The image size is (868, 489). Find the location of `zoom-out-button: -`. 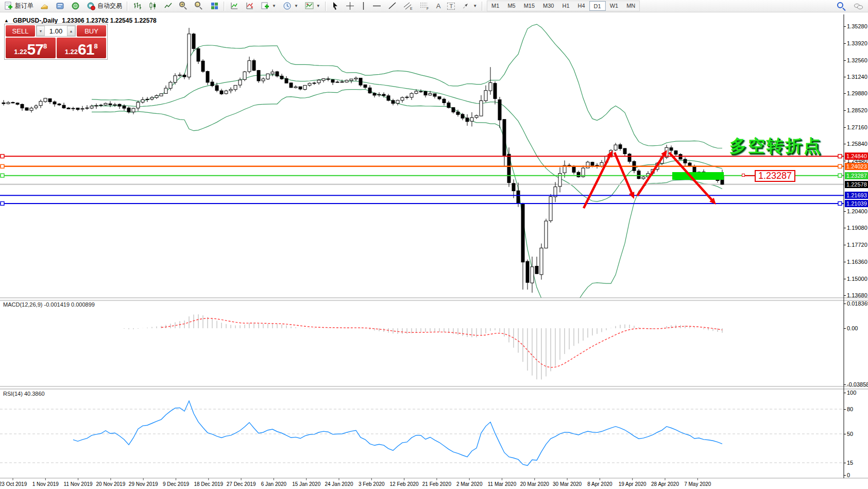

zoom-out-button: - is located at coordinates (199, 6).